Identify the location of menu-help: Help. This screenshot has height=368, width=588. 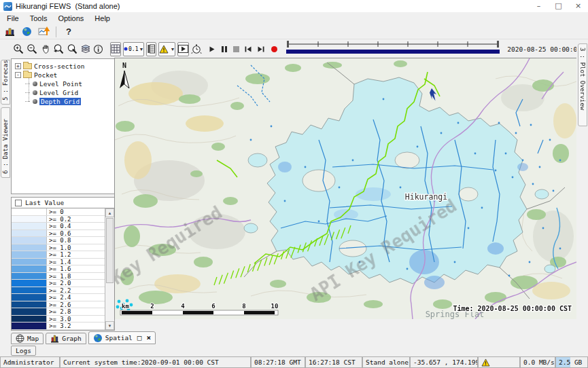
(102, 18).